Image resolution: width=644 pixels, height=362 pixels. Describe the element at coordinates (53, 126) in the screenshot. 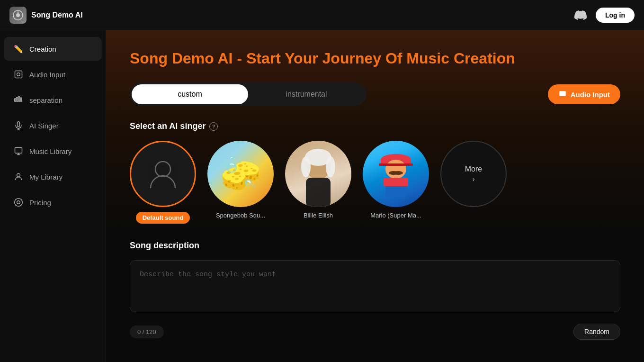

I see `sidebar-item-ai-singer: AI Singer` at that location.